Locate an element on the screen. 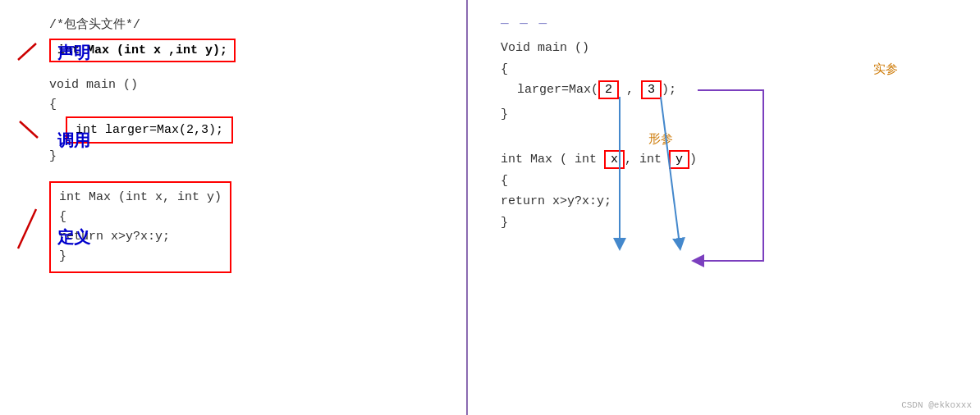 This screenshot has width=980, height=415. def-brace-close: } is located at coordinates (62, 256).